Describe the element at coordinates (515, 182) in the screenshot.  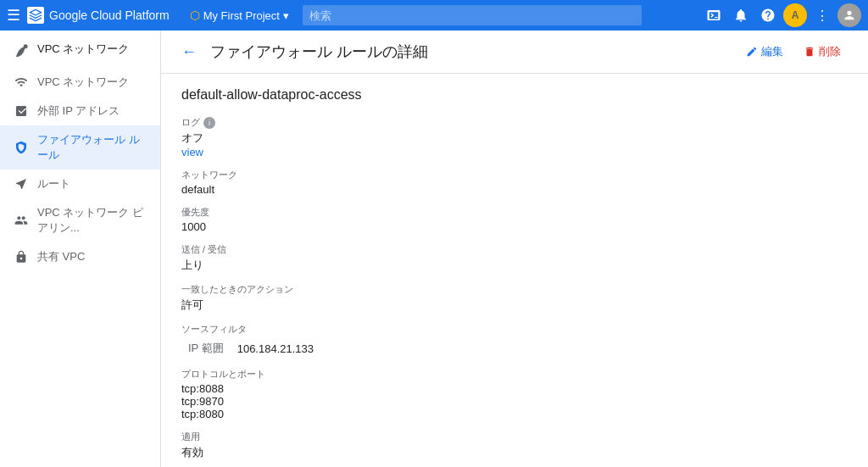
I see `detail-network: ネットワーク default` at that location.